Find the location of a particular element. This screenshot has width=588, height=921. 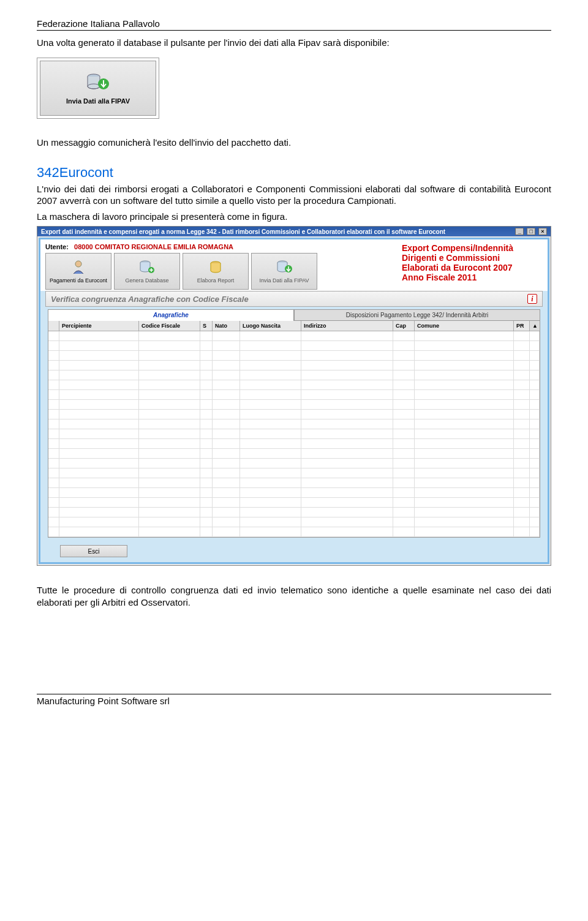

red-line-2: Dirigenti e Commissioni is located at coordinates (472, 258).